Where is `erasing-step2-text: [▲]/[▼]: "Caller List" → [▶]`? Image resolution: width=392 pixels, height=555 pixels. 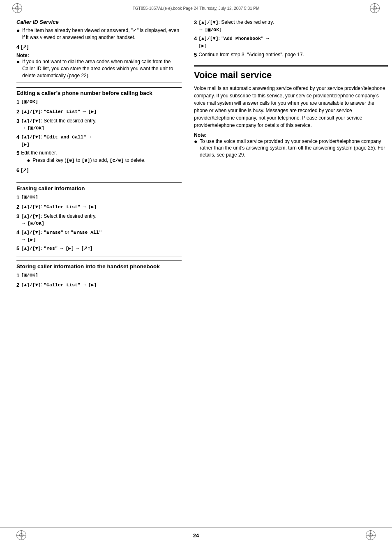
erasing-step2-text: [▲]/[▼]: "Caller List" → [▶] is located at coordinates (101, 207).